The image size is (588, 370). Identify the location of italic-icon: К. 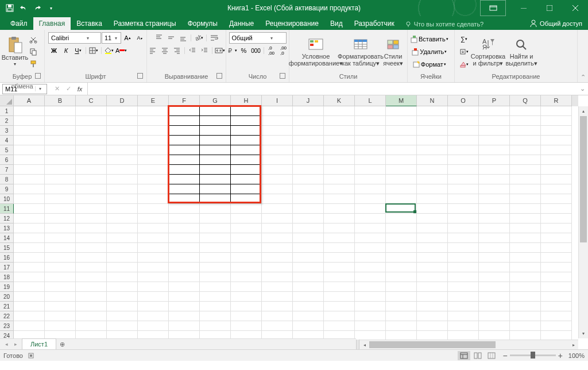
(66, 51).